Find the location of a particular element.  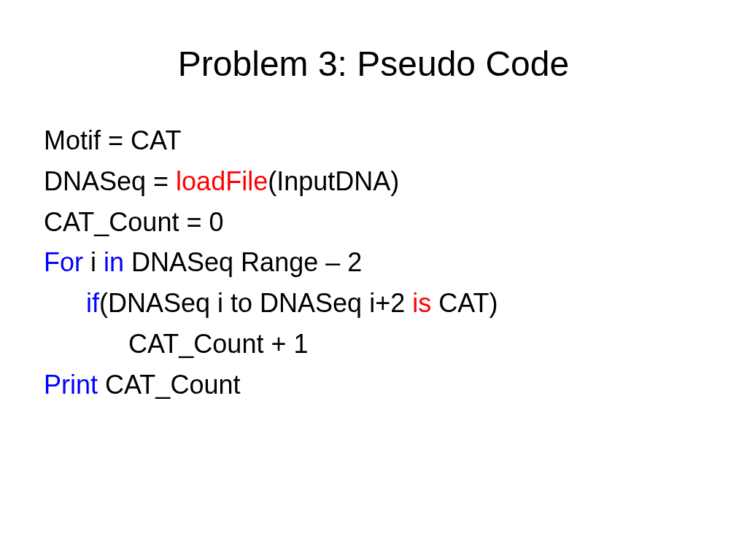

keyword-is: is is located at coordinates (422, 303).